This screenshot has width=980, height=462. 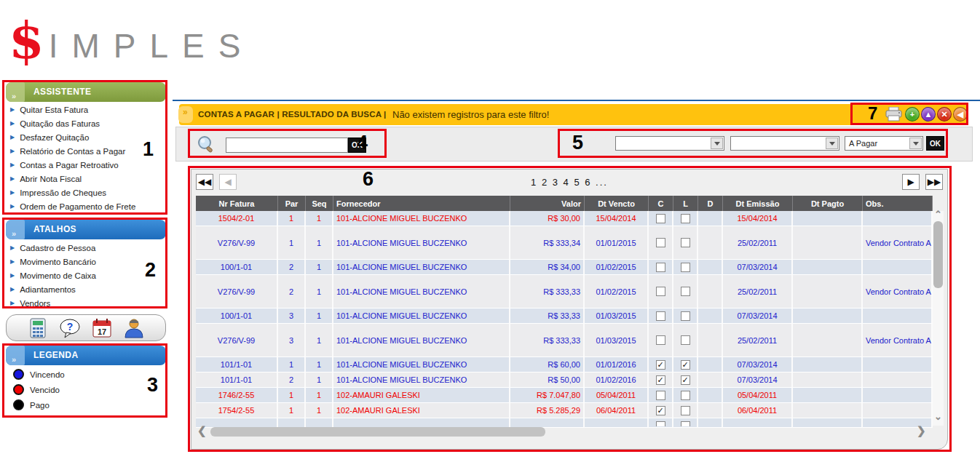 What do you see at coordinates (582, 84) in the screenshot?
I see `nav-item-utilitarios: Utilitários` at bounding box center [582, 84].